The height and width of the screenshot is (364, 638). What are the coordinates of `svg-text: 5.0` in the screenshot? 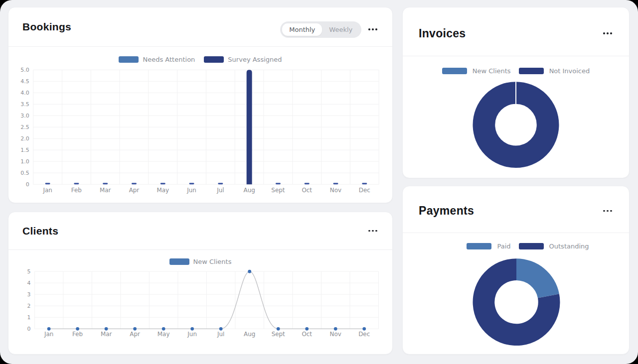 It's located at (25, 70).